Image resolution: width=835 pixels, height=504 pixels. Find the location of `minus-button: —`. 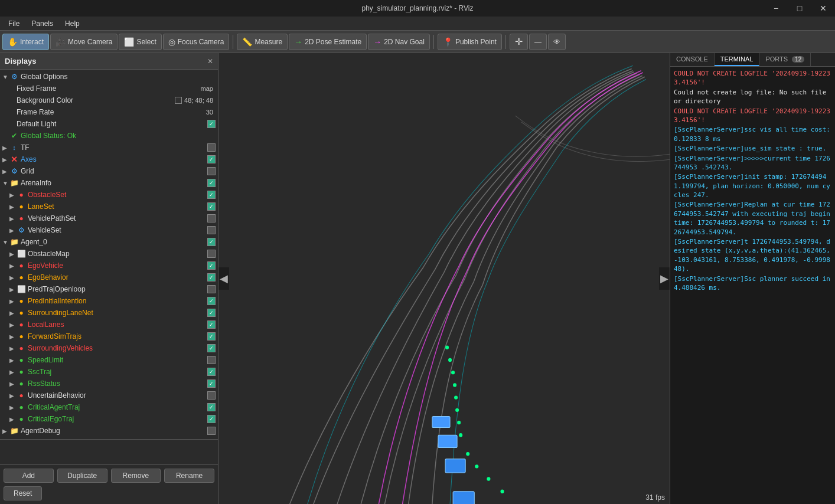

minus-button: — is located at coordinates (538, 42).